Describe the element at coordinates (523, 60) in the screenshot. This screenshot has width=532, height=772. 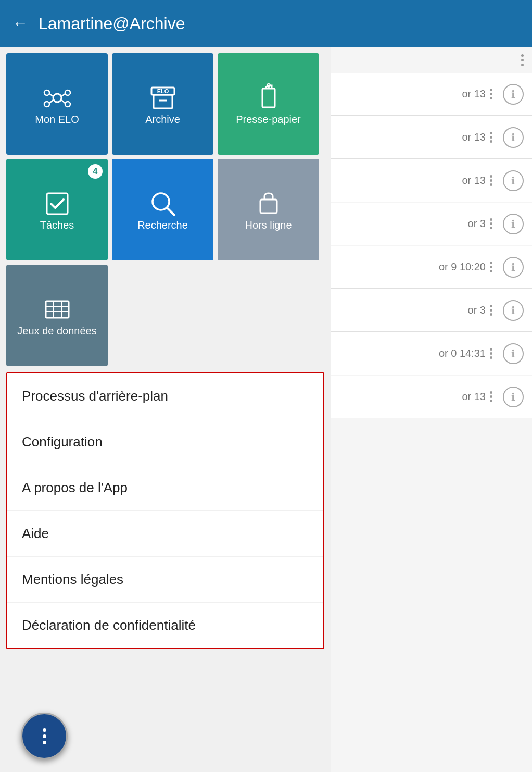
I see `top-right-dots` at that location.